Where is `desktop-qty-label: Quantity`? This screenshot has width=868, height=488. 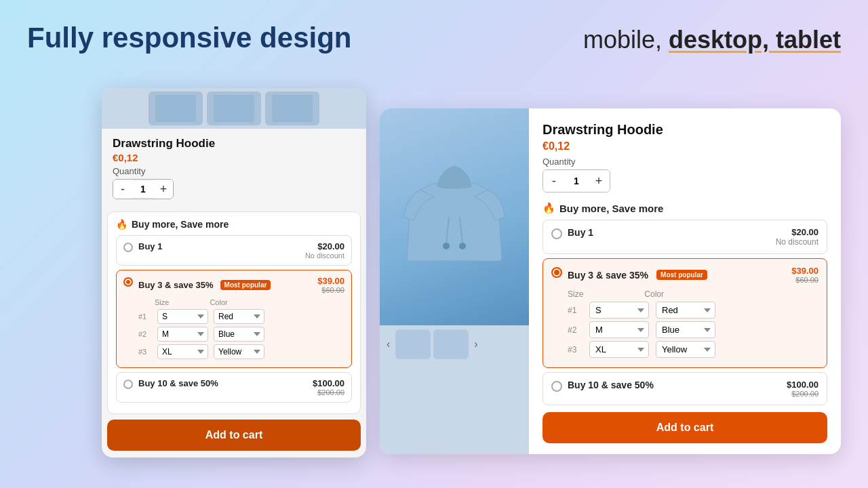
desktop-qty-label: Quantity is located at coordinates (685, 161).